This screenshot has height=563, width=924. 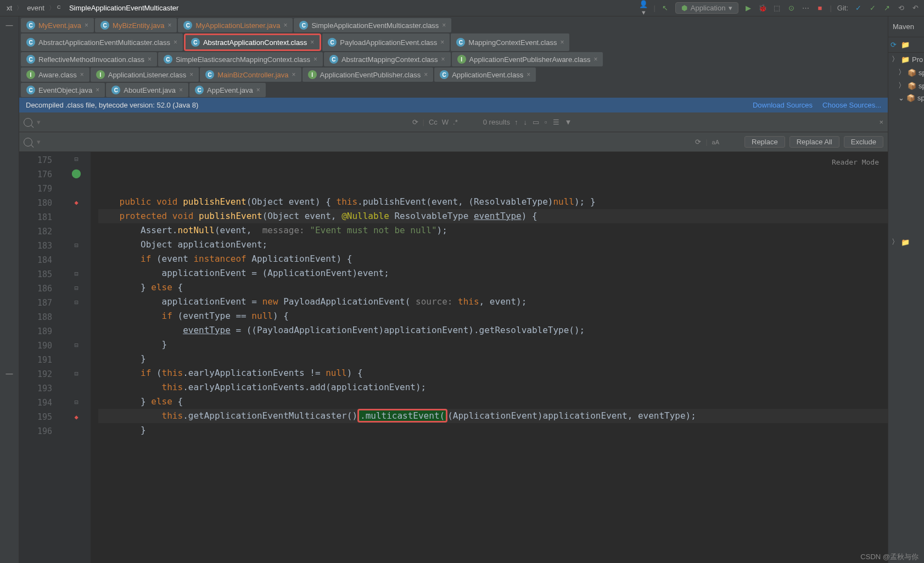 I want to click on git-update-icon: ✓, so click(x=858, y=8).